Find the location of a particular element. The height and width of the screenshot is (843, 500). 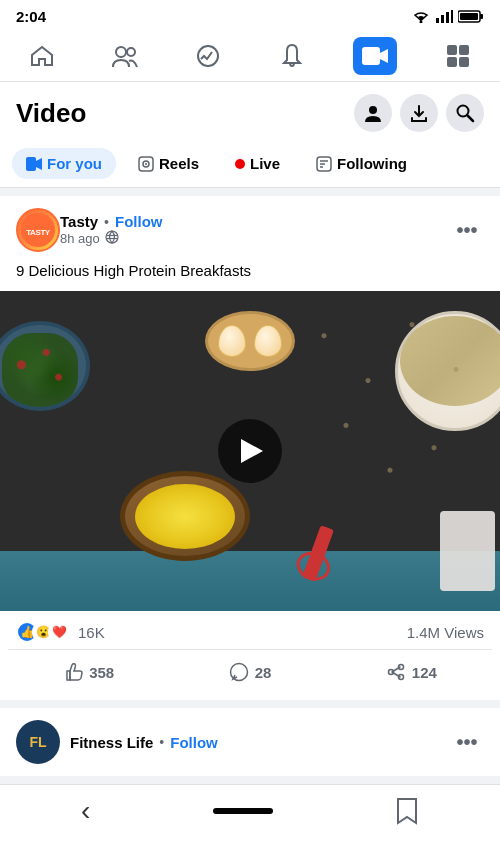

tab-for-you: For you is located at coordinates (64, 164).